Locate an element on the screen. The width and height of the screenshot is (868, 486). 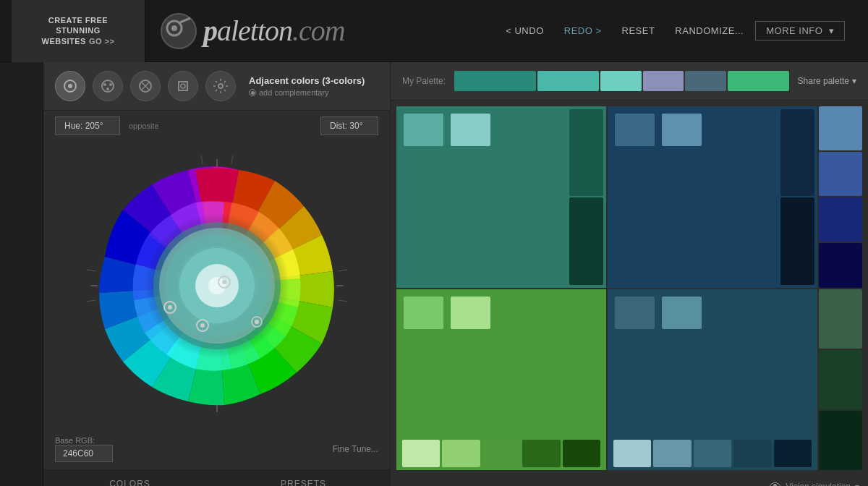
palette-bottom: 👁 Vision simulation ▾ is located at coordinates (629, 481).